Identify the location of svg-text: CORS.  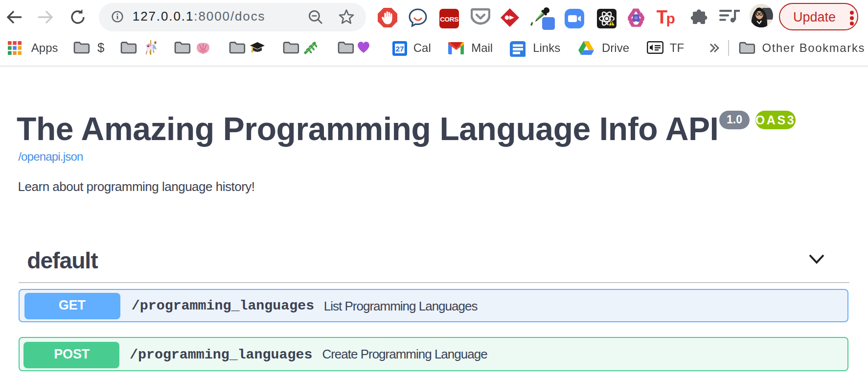
(450, 19).